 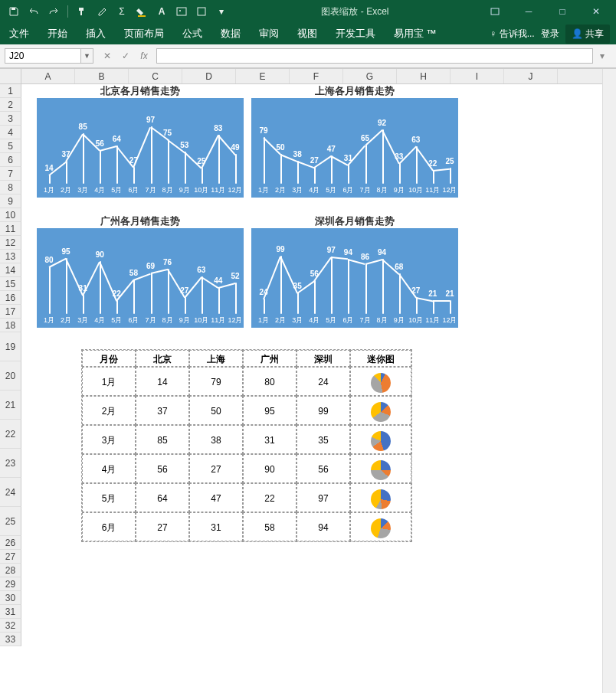 I want to click on chart-0: 北京各月销售走势141月372月853月564月645月276月977月758月…, so click(x=140, y=148).